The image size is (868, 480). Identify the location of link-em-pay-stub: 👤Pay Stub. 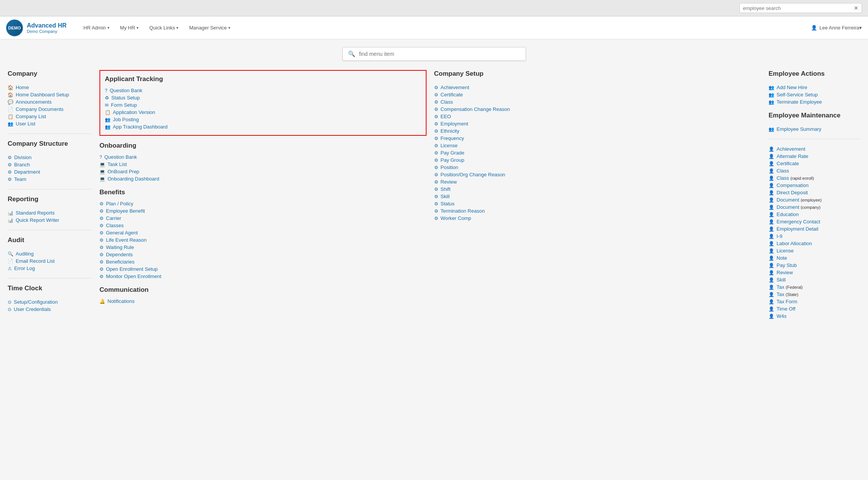
(814, 265).